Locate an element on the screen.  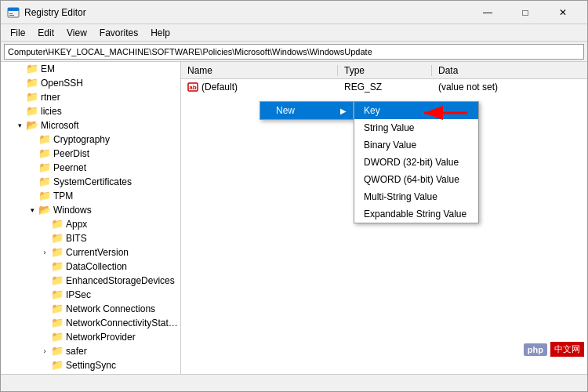
menu-help: Help is located at coordinates (160, 33).